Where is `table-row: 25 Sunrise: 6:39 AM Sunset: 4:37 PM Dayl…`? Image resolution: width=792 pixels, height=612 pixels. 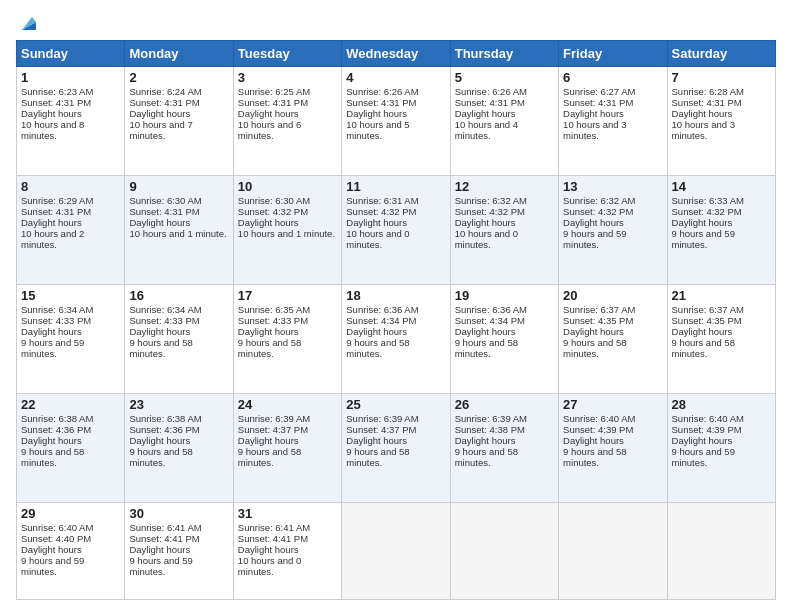
table-row: 25 Sunrise: 6:39 AM Sunset: 4:37 PM Dayl… is located at coordinates (396, 448).